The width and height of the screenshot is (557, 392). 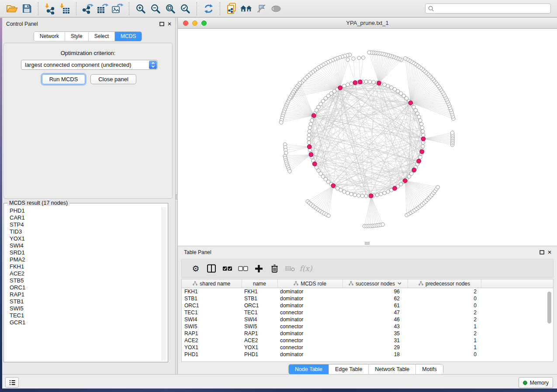 What do you see at coordinates (89, 65) in the screenshot?
I see `criterion-select: largest connected component (undirected)` at bounding box center [89, 65].